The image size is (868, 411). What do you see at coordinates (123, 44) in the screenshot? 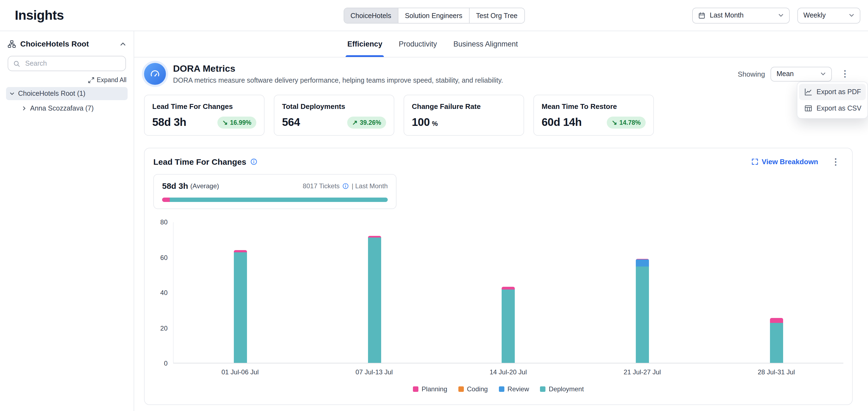
I see `collapse-sidebar-chevron-up-icon` at bounding box center [123, 44].